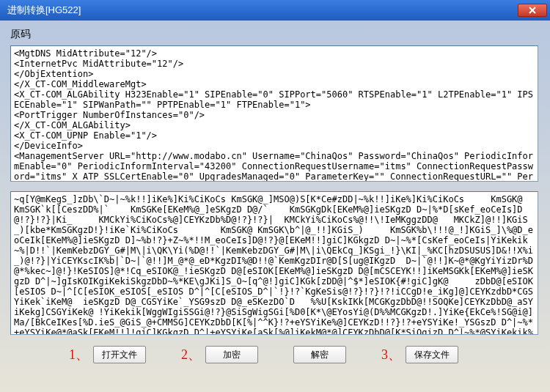 The height and width of the screenshot is (392, 550). Describe the element at coordinates (320, 355) in the screenshot. I see `decrypt-button: 解密` at that location.